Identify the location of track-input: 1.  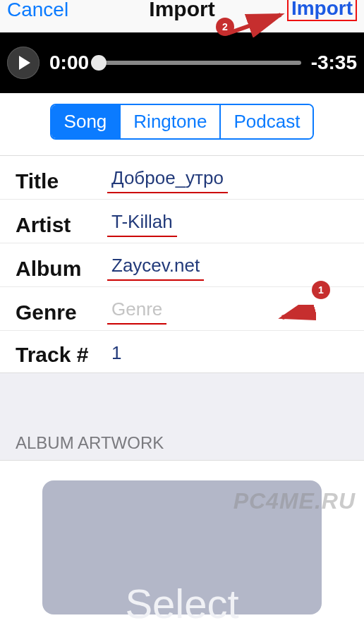
(116, 354).